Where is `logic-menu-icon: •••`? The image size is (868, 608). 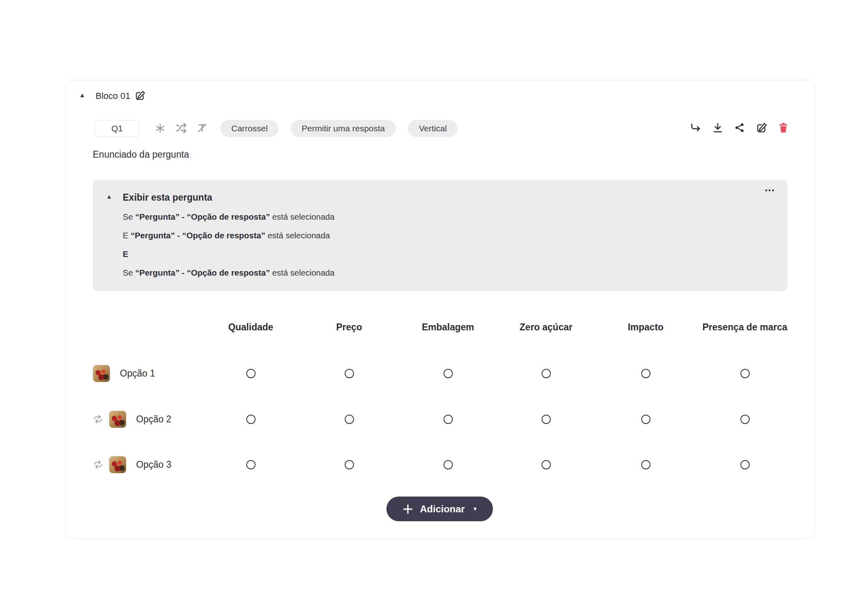 logic-menu-icon: ••• is located at coordinates (770, 191).